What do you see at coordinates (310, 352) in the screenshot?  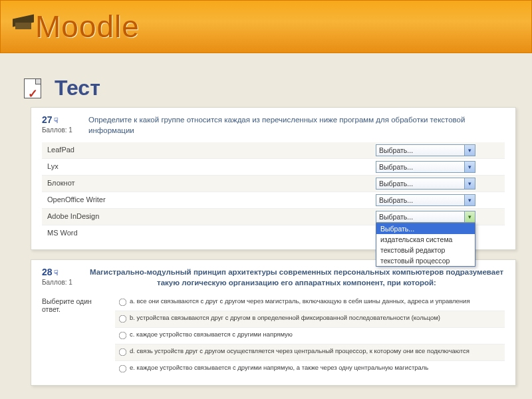 I see `option-row: d. связь устройств друг с другом осущест…` at bounding box center [310, 352].